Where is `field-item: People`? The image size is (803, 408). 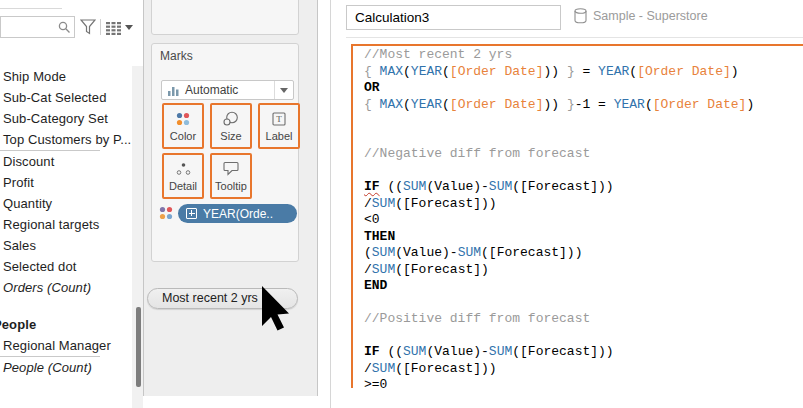
field-item: People is located at coordinates (66, 324).